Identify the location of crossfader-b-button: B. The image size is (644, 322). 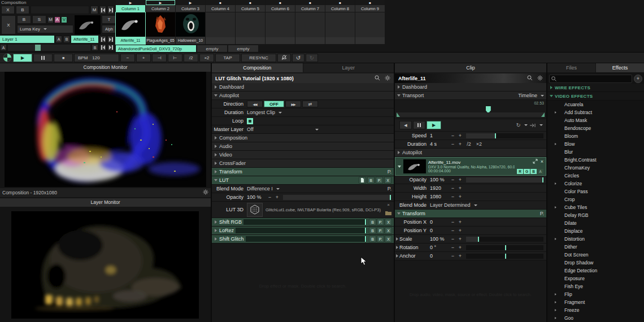
(95, 47).